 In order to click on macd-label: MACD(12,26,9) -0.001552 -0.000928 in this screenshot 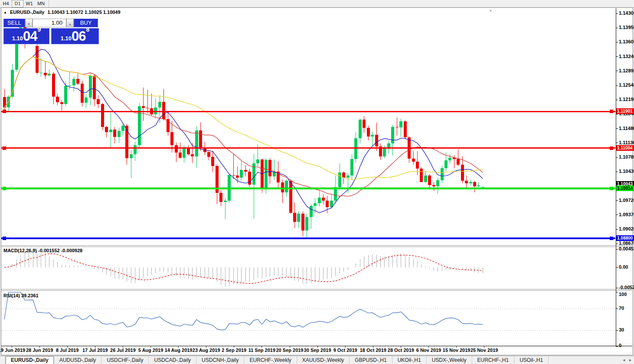, I will do `click(43, 250)`.